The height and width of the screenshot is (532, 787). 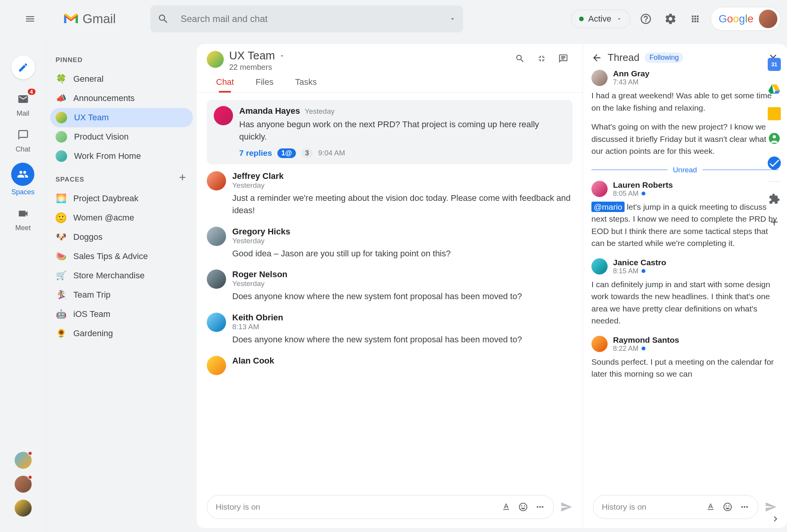 What do you see at coordinates (23, 180) in the screenshot?
I see `rail-spaces: Spaces` at bounding box center [23, 180].